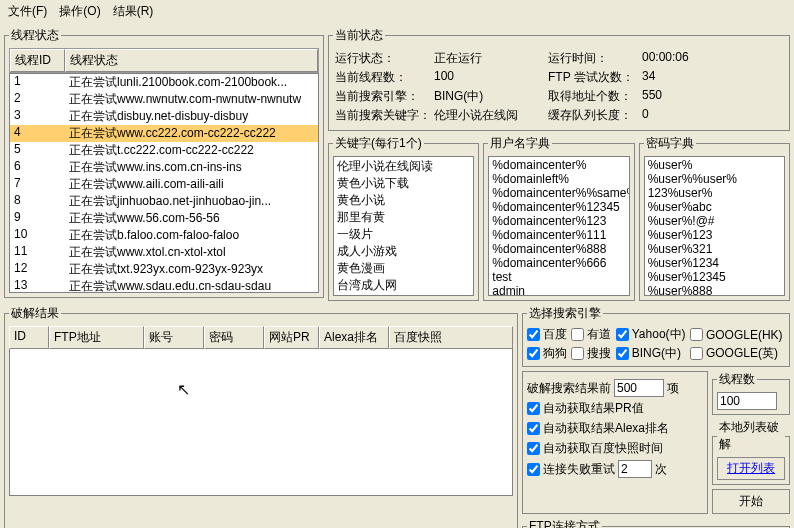 This screenshot has height=528, width=794. Describe the element at coordinates (696, 334) in the screenshot. I see `engine-googlehk-checkbox` at that location.